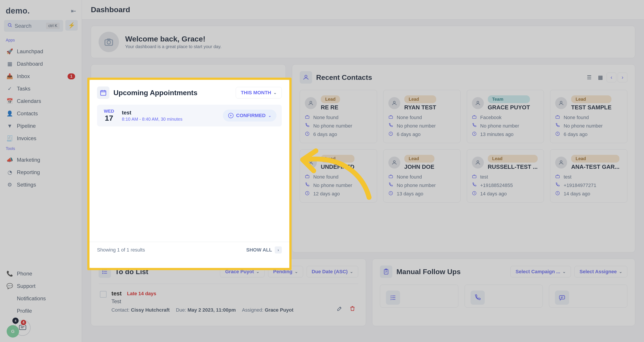 The width and height of the screenshot is (644, 342). Describe the element at coordinates (41, 89) in the screenshot. I see `sidebar-item-tasks: ✓Tasks` at that location.